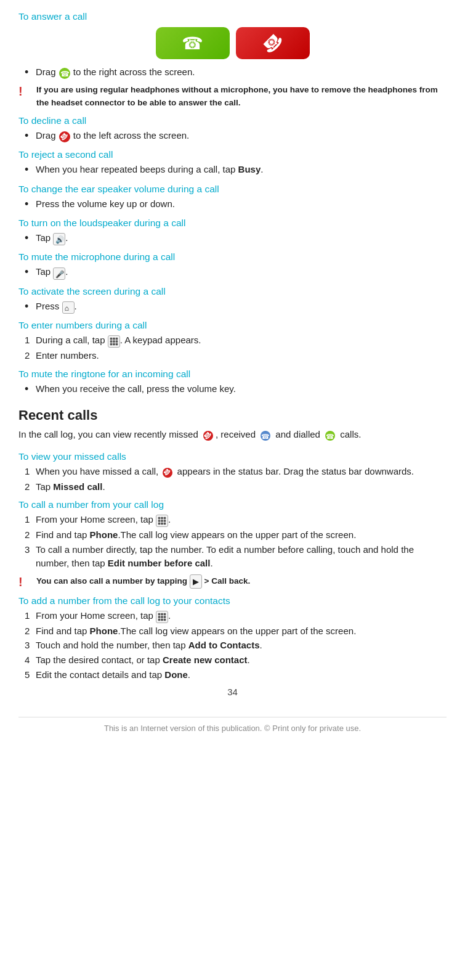  I want to click on red-phone-icon: ☎, so click(65, 136).